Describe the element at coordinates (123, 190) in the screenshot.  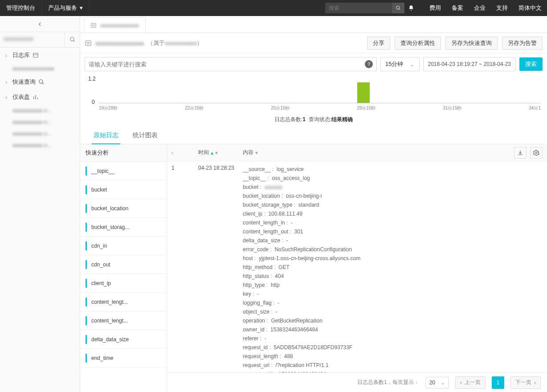
I see `qa-field-item: bucket` at that location.